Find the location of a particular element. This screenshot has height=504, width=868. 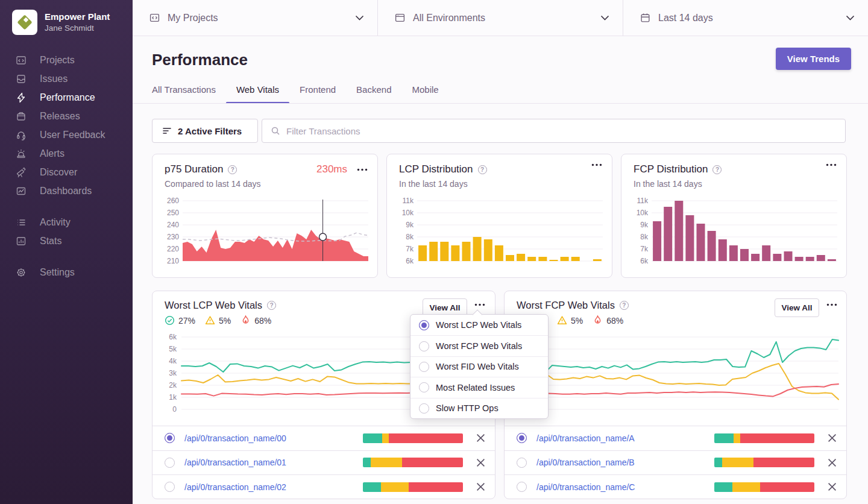

active-filters-label: 2 Active Filters is located at coordinates (210, 131).